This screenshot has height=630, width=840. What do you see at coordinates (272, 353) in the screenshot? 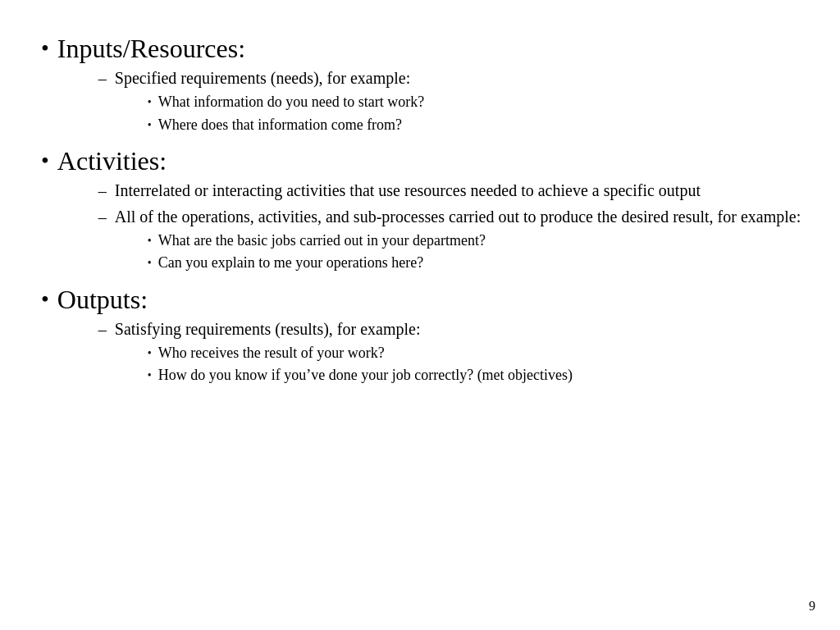
I see `who-receives-label: Who receives the result of your work?` at bounding box center [272, 353].